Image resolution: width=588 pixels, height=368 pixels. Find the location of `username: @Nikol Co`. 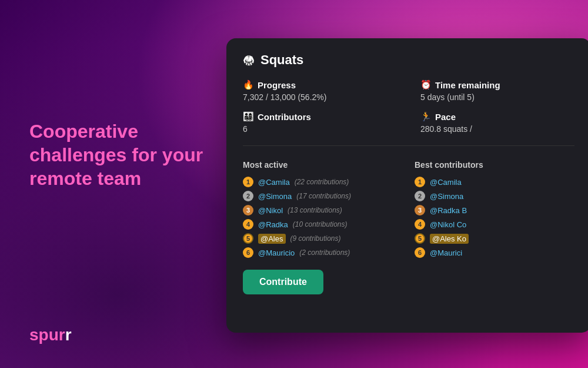

username: @Nikol Co is located at coordinates (448, 225).